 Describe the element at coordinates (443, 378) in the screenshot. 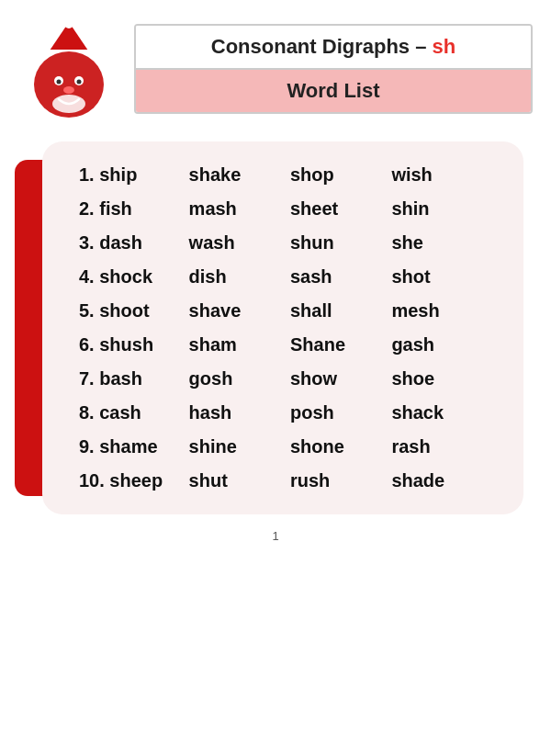

I see `word-cell: shoe` at that location.